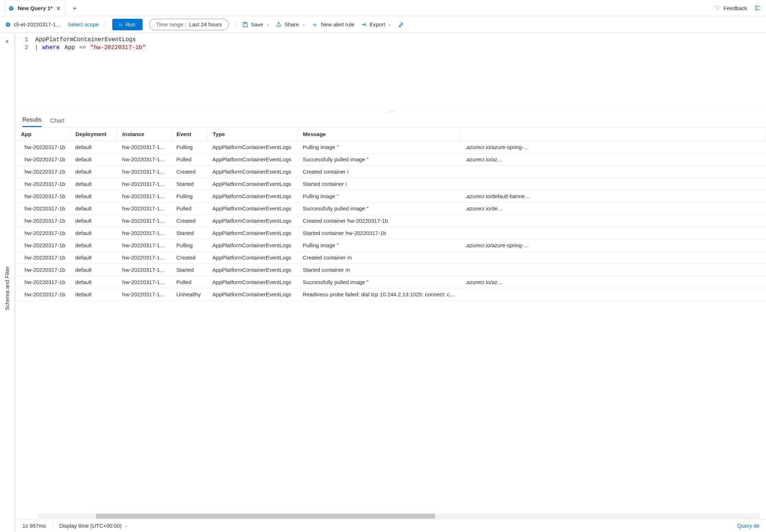 This screenshot has width=766, height=532. What do you see at coordinates (391, 516) in the screenshot?
I see `horizontal-scrollbar` at bounding box center [391, 516].